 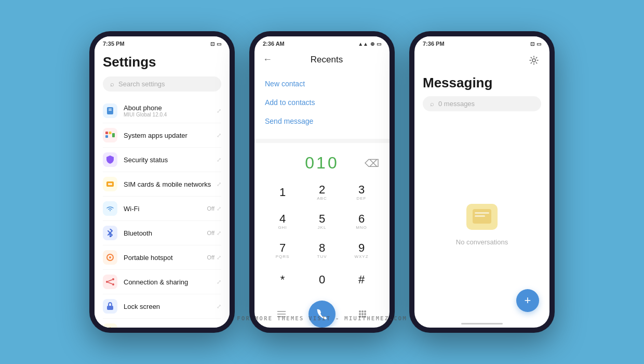 I want to click on sim-icon, so click(x=110, y=184).